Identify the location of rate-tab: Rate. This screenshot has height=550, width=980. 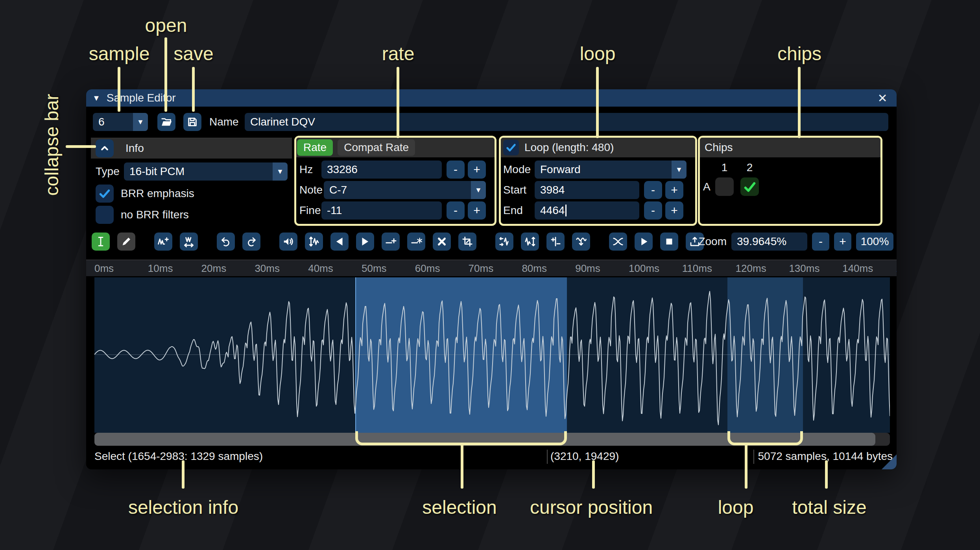
(315, 148).